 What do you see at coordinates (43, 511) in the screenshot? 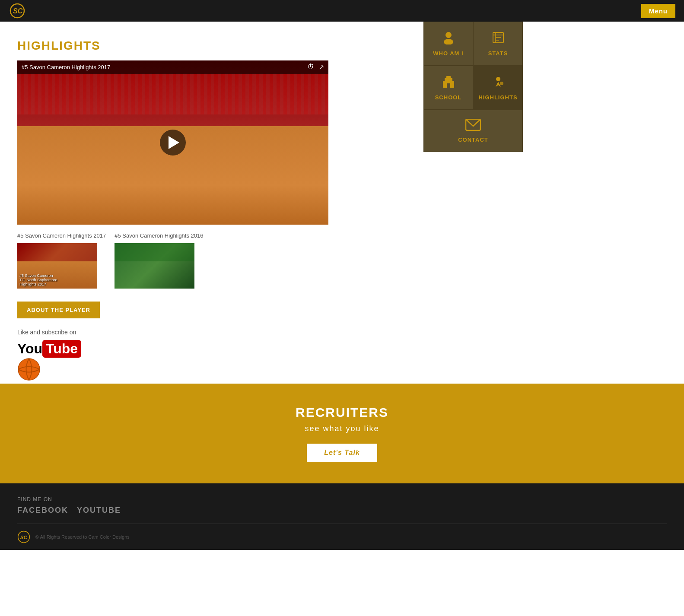
I see `facebook-link: FACEBOOK` at bounding box center [43, 511].